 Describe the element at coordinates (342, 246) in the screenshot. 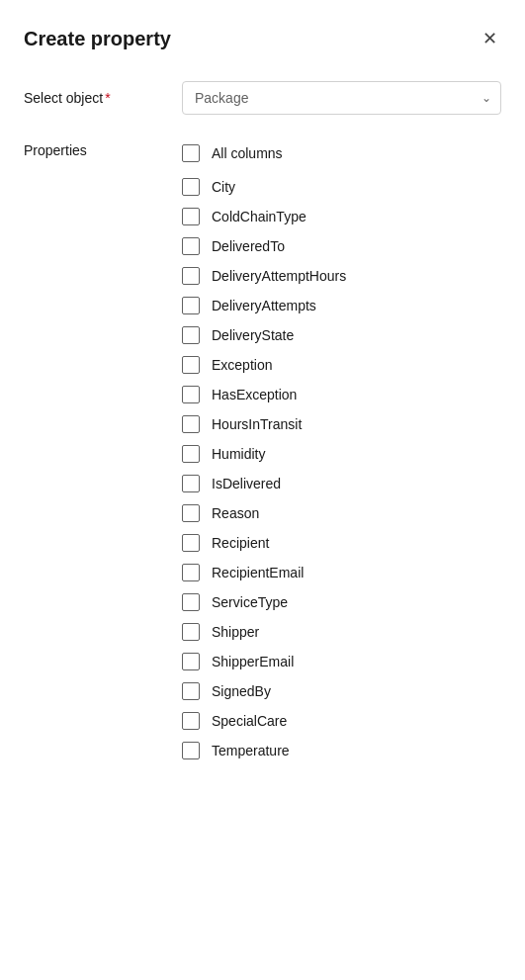

I see `property-row-delivered-to: DeliveredTo` at that location.